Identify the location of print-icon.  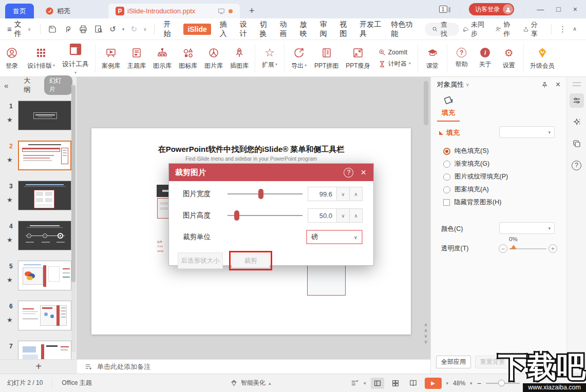
(83, 29).